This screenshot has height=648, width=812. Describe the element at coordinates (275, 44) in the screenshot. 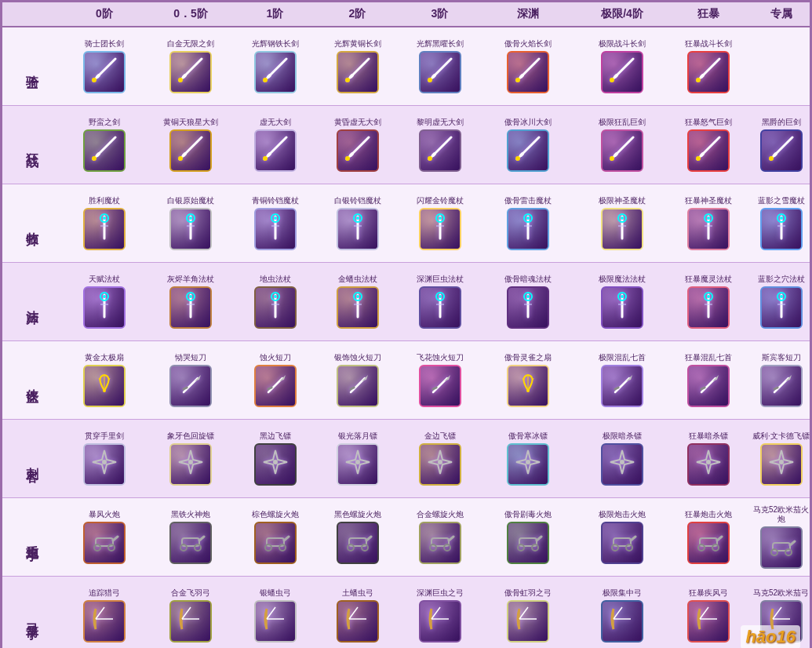

I see `weapon-name-0-2: 光辉钢铁长剑` at that location.